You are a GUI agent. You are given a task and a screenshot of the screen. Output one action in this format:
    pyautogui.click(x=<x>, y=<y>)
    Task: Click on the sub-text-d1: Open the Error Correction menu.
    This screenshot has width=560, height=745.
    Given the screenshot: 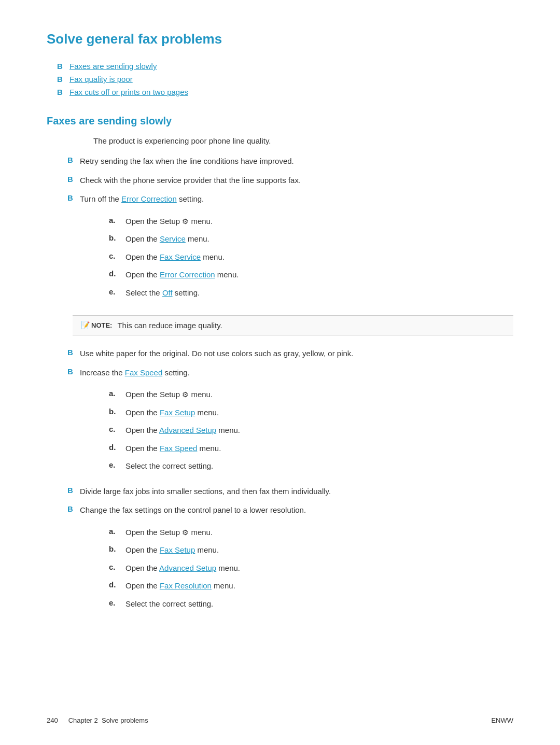 What is the action you would take?
    pyautogui.click(x=319, y=275)
    